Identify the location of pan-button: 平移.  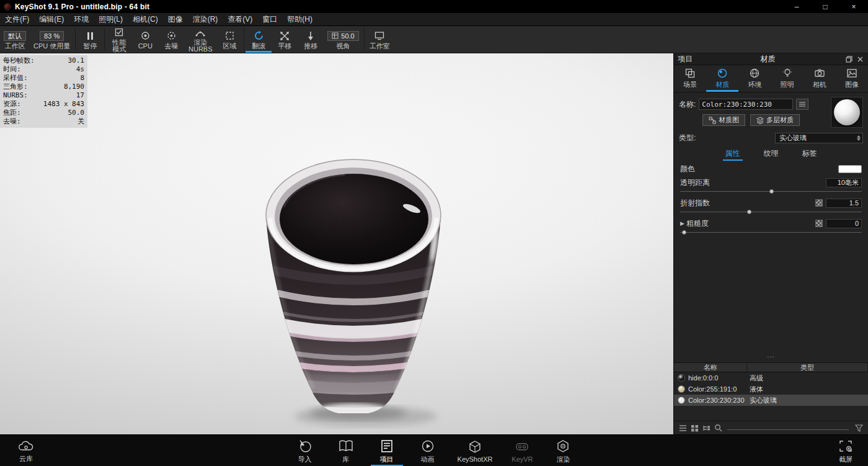
(285, 40).